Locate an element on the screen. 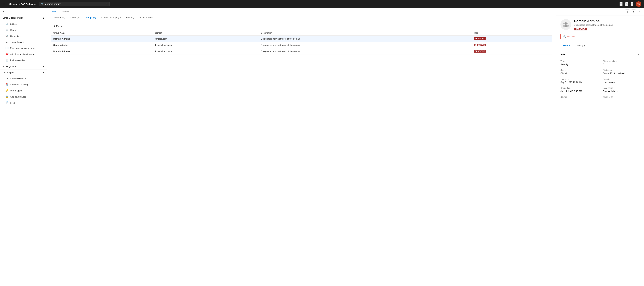 The height and width of the screenshot is (286, 644). detail-subtitle: Designated administrators of the domain is located at coordinates (594, 25).